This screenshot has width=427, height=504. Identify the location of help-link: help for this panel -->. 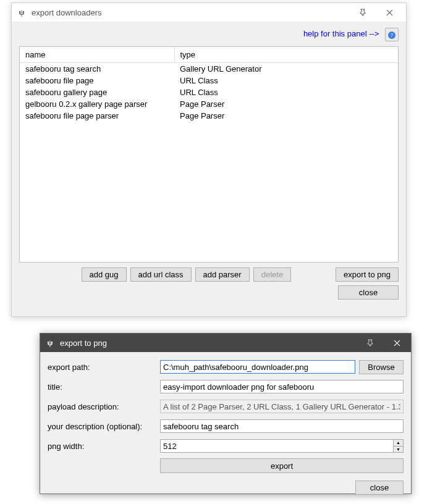
(341, 33).